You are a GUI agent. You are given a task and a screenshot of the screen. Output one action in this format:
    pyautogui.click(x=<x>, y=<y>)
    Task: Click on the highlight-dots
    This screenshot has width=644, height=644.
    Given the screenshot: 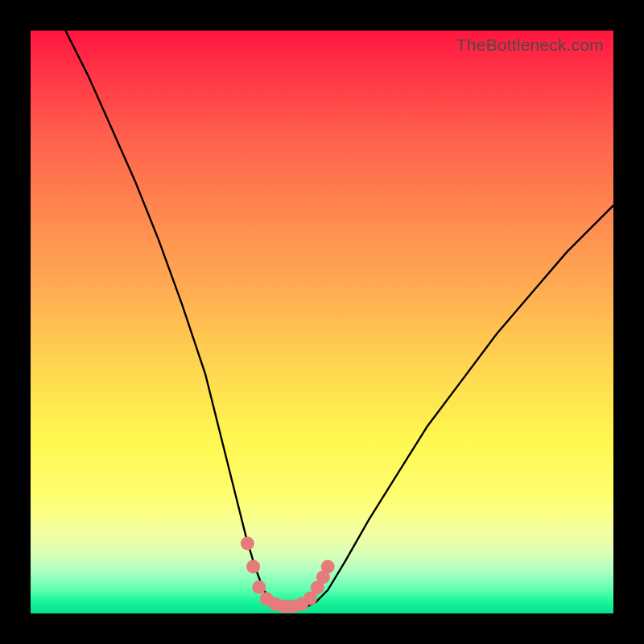 What is the action you would take?
    pyautogui.click(x=288, y=575)
    